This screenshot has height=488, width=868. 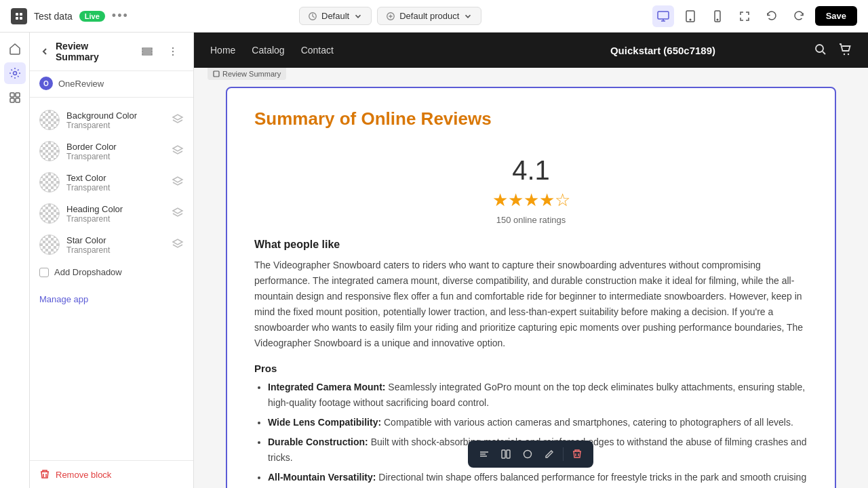 I want to click on pro-item-1: Integrated Camera Mount: Seamlessly inte…, so click(x=538, y=395).